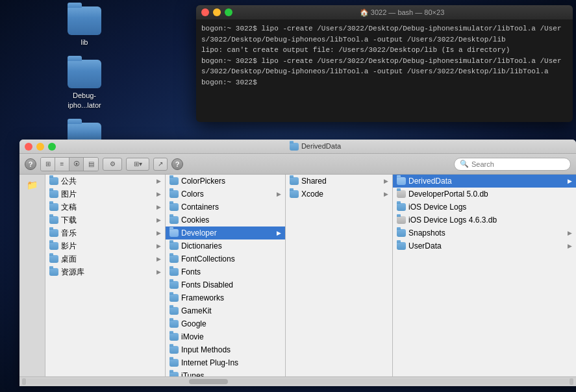  What do you see at coordinates (84, 84) in the screenshot?
I see `desktop-icon-debug-sim: Debug- ipho...lator` at bounding box center [84, 84].